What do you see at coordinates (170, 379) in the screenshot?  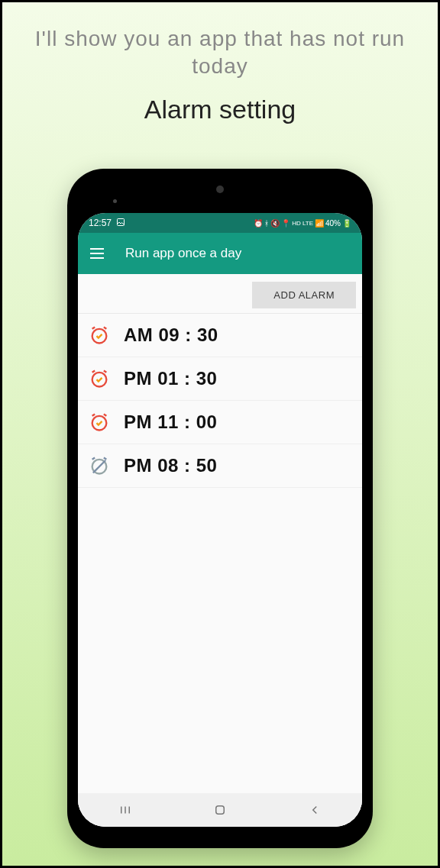 I see `alarm-time-label: PM 01 : 30` at bounding box center [170, 379].